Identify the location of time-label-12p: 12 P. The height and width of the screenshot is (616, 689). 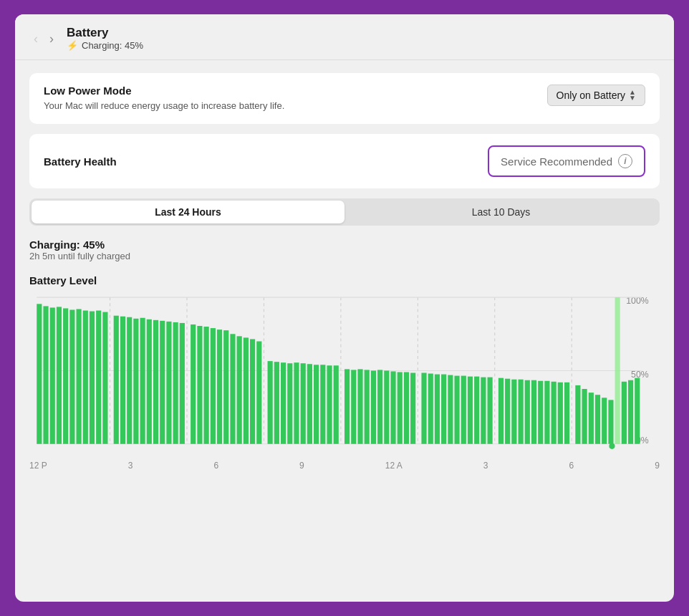
(39, 466).